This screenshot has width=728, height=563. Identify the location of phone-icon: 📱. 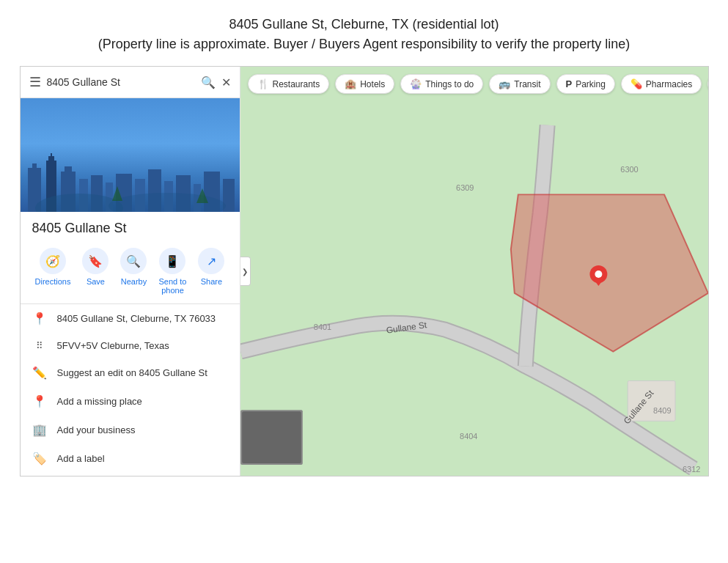
(172, 261).